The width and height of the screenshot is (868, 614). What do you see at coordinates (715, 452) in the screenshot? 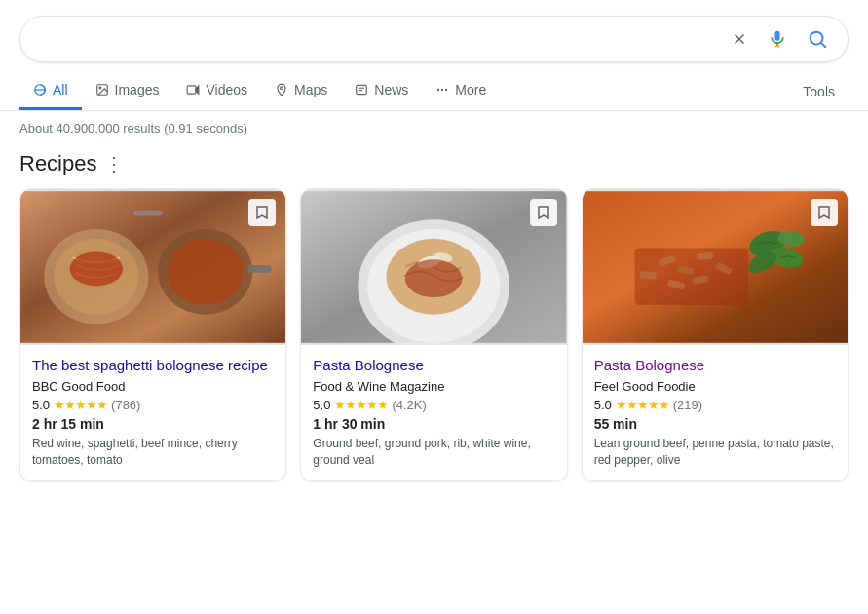
I see `card-ingredients-3: Lean ground beef, penne pasta, tomato pa…` at bounding box center [715, 452].